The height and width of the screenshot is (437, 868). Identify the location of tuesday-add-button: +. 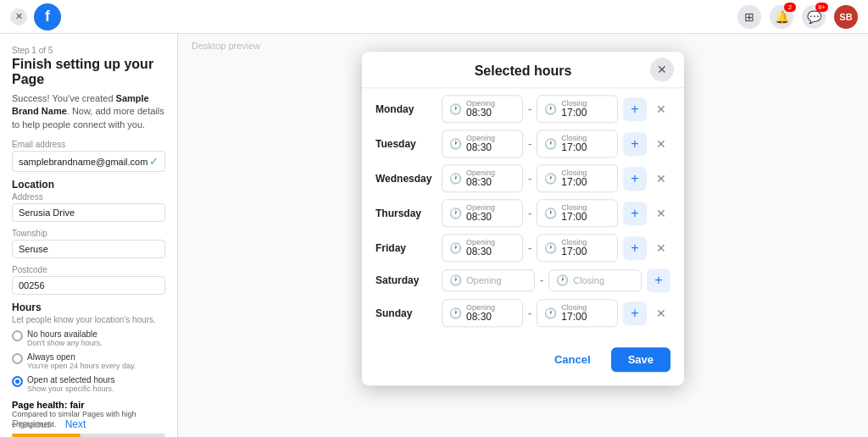
(635, 144).